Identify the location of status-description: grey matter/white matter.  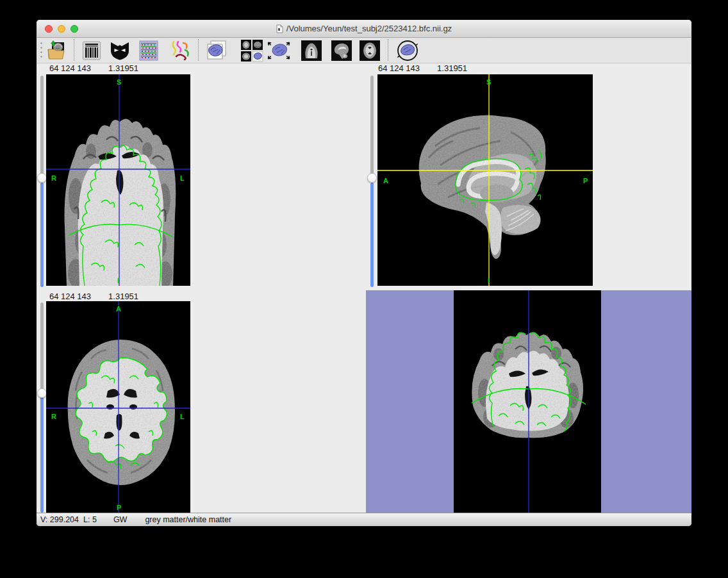
(188, 520).